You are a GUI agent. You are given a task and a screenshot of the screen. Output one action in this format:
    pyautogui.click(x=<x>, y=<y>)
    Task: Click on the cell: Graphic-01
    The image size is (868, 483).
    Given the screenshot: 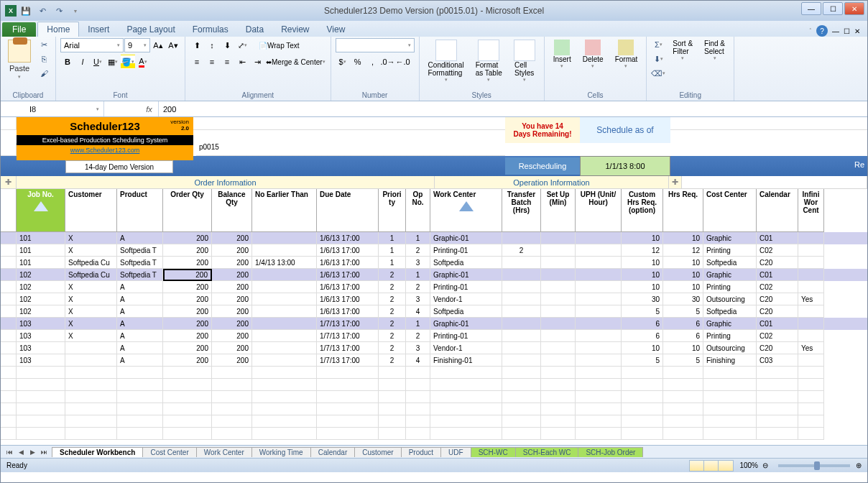 What is the action you would take?
    pyautogui.click(x=466, y=323)
    